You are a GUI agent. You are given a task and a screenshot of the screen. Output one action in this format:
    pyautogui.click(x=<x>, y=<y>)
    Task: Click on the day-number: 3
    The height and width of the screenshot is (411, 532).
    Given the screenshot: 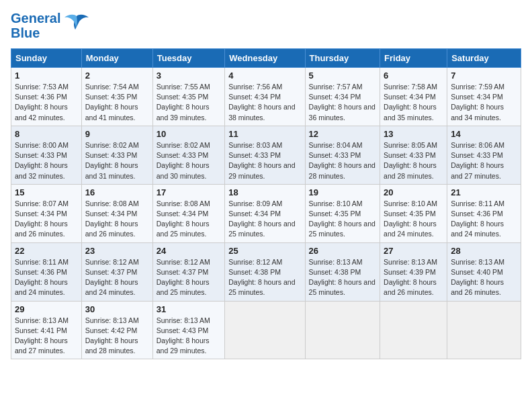 What is the action you would take?
    pyautogui.click(x=189, y=75)
    